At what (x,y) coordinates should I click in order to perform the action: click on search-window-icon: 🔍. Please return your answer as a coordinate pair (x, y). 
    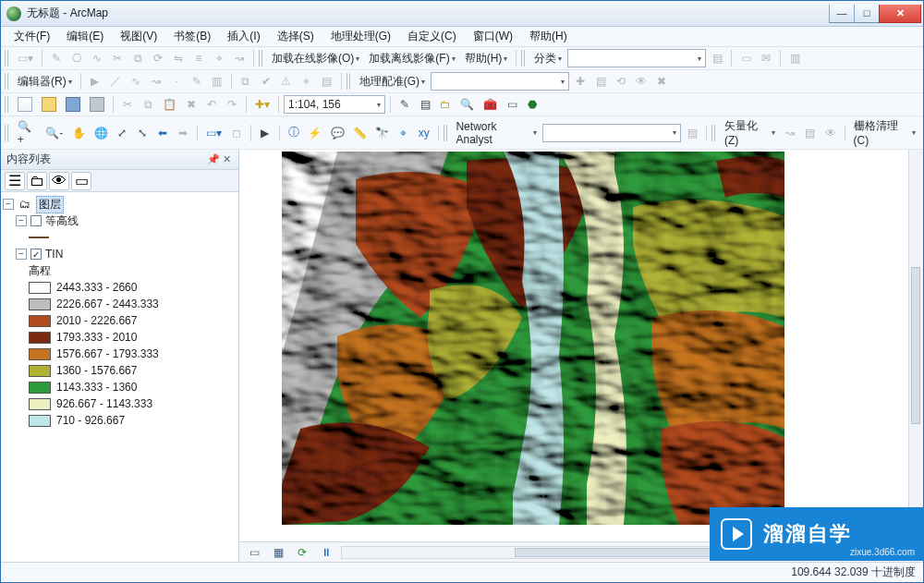
    Looking at the image, I should click on (468, 104).